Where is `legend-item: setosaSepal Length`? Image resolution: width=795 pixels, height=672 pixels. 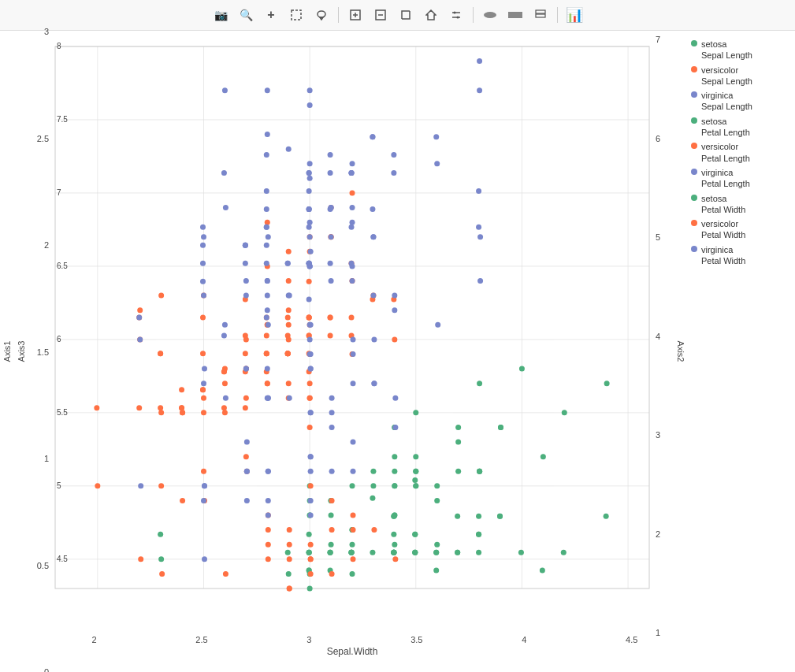
legend-item: setosaSepal Length is located at coordinates (742, 50).